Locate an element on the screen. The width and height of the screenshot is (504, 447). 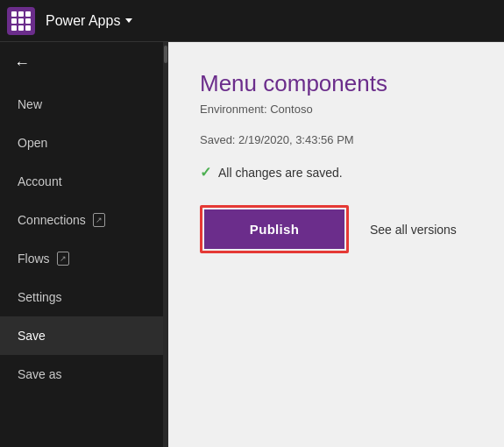
saved-status-text: All changes are saved. is located at coordinates (280, 173).